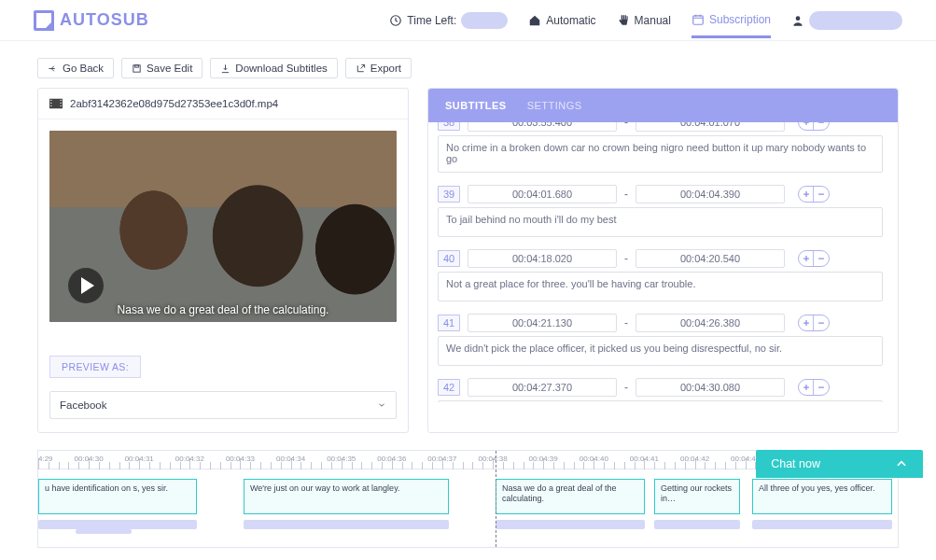  What do you see at coordinates (663, 105) in the screenshot?
I see `editor-tabs: SUBTITLES SETTINGS` at bounding box center [663, 105].